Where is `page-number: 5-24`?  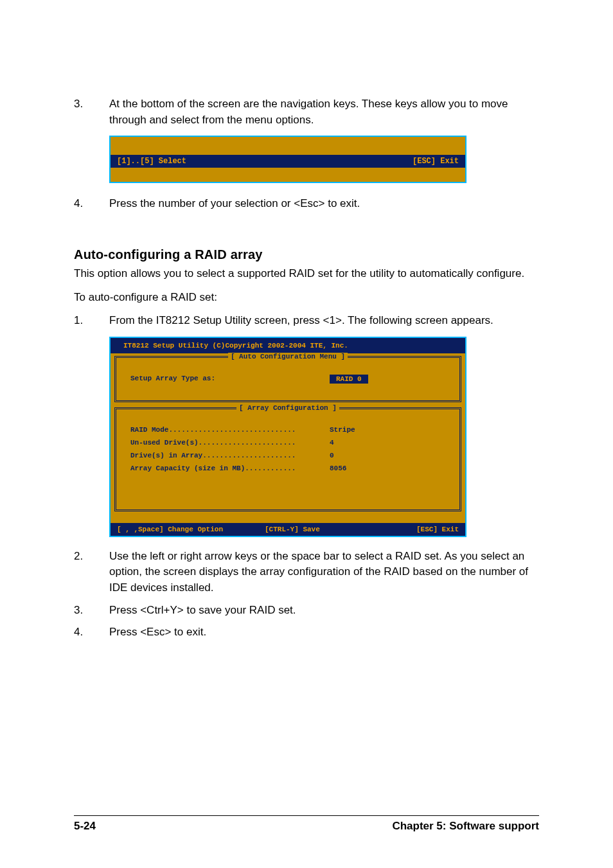 page-number: 5-24 is located at coordinates (85, 826).